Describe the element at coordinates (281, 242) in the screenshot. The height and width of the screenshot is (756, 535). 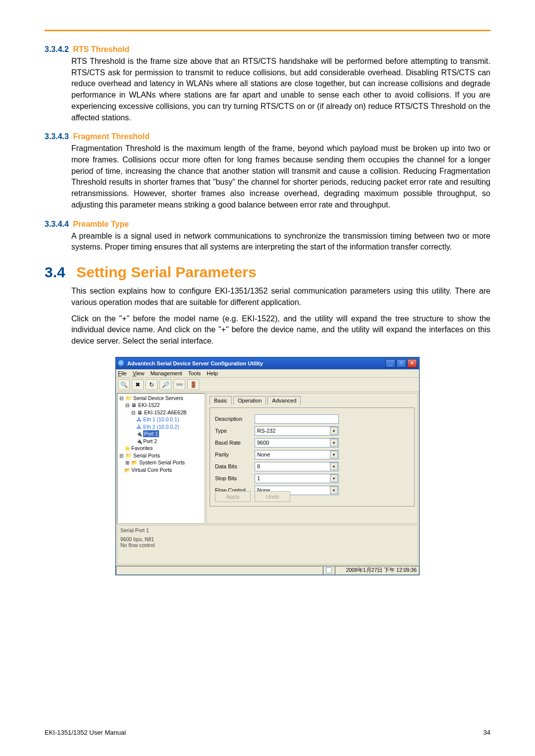
I see `body-paragraph: A preamble is a signal used in network c…` at that location.